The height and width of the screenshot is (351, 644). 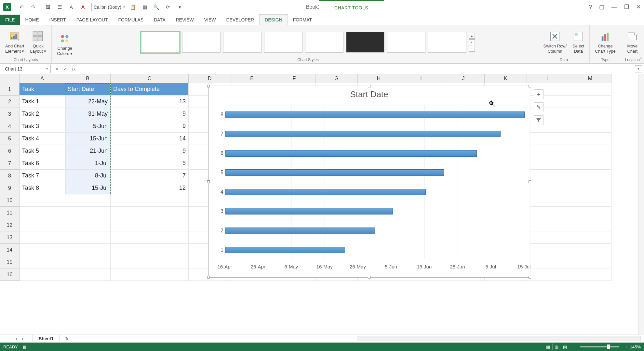 What do you see at coordinates (10, 89) in the screenshot?
I see `row-header-1: 1` at bounding box center [10, 89].